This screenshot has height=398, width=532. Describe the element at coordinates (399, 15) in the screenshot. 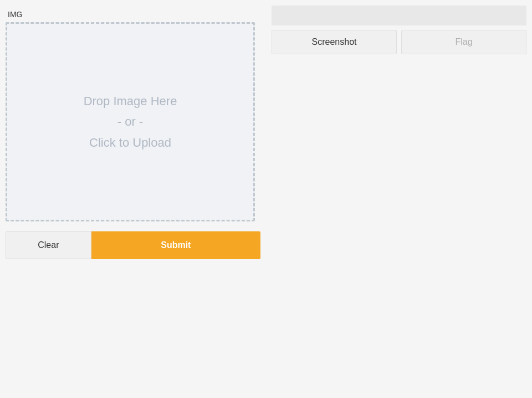

I see `right-top-bar` at that location.